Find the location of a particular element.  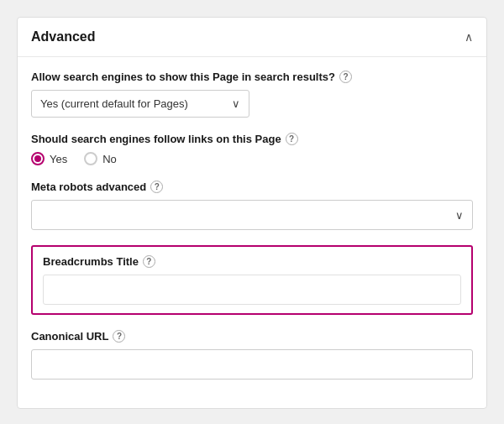

search-engines-select-wrapper: Yes (current default for Pages) ∨ is located at coordinates (140, 104).